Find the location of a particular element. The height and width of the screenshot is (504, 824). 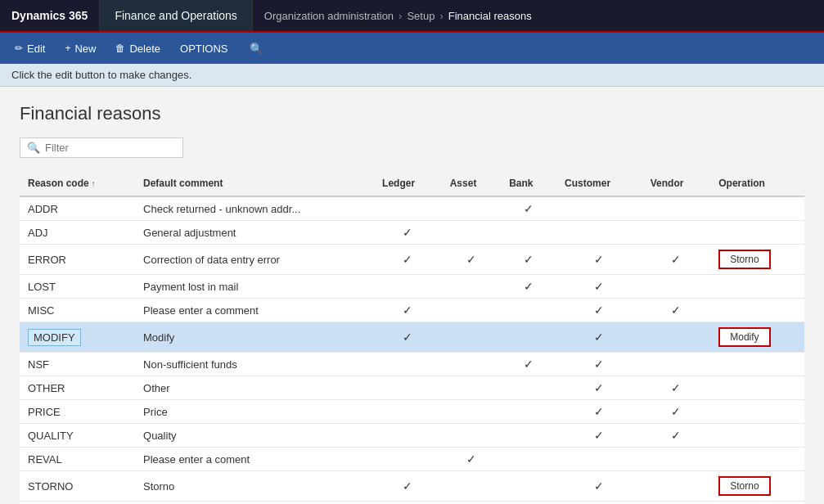

cell-comment: Please enter a comment is located at coordinates (254, 311).